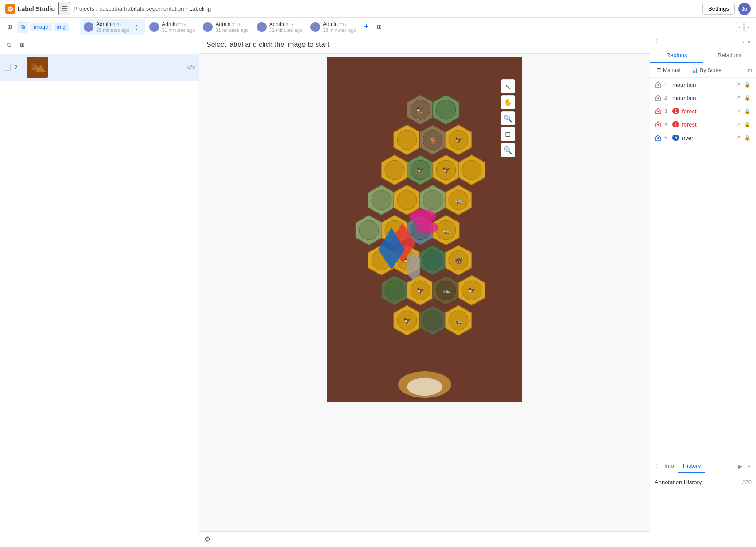 Image resolution: width=756 pixels, height=547 pixels. I want to click on history-content: Annotation History #20, so click(703, 511).